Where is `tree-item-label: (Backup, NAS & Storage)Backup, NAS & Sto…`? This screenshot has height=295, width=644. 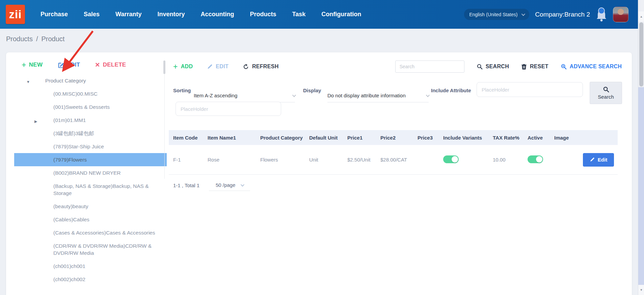
tree-item-label: (Backup, NAS & Storage)Backup, NAS & Sto… is located at coordinates (101, 190).